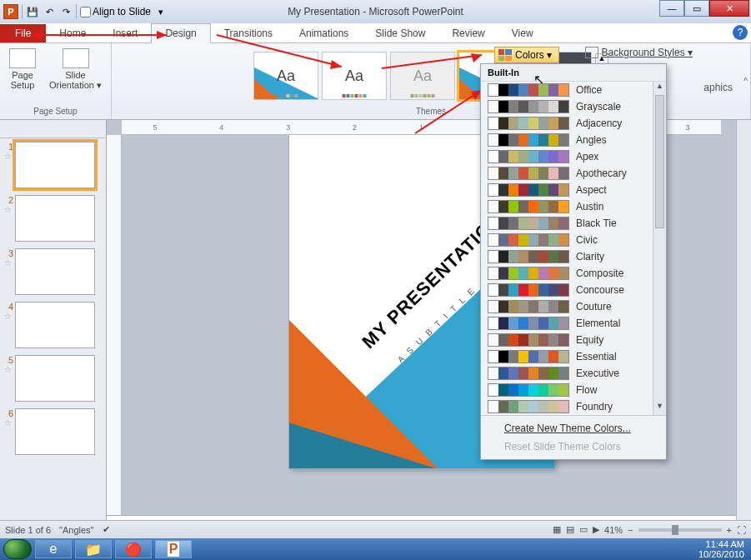 This screenshot has width=751, height=560. Describe the element at coordinates (83, 12) in the screenshot. I see `quick-access-toolbar: P 💾 ↶ ↷ Align to Slide ▾` at that location.